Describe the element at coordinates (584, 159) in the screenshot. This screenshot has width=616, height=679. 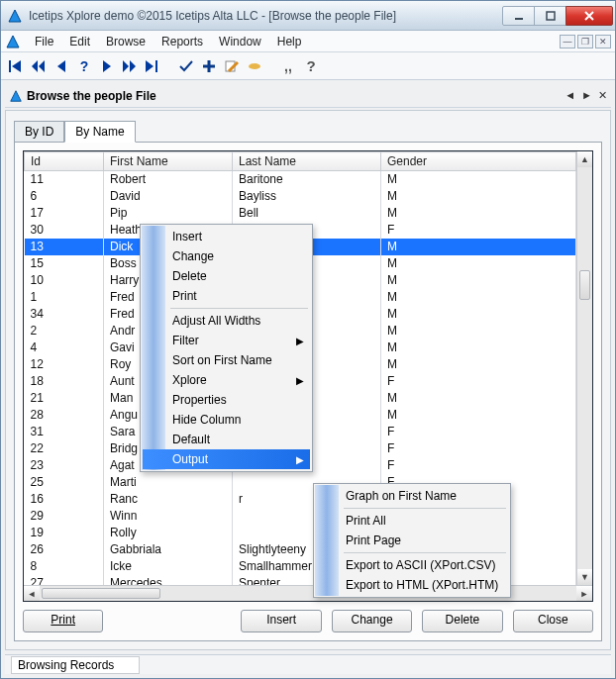
I see `scroll-up-icon: ▲` at that location.